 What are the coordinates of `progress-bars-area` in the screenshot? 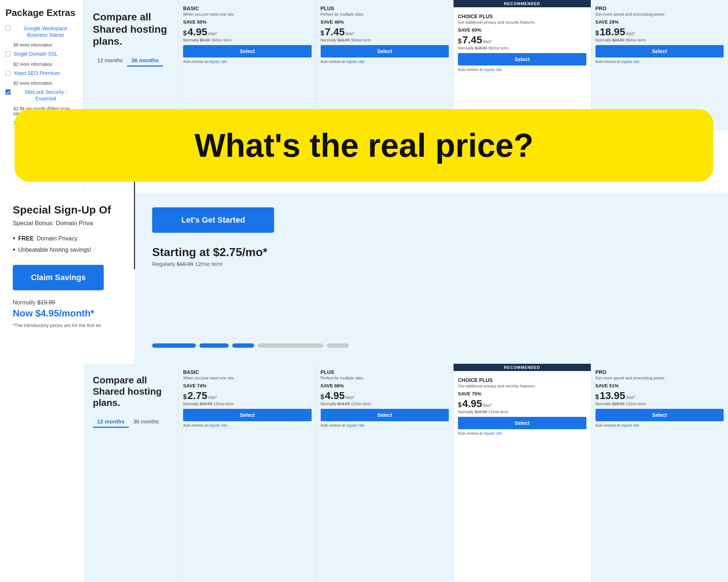 It's located at (431, 346).